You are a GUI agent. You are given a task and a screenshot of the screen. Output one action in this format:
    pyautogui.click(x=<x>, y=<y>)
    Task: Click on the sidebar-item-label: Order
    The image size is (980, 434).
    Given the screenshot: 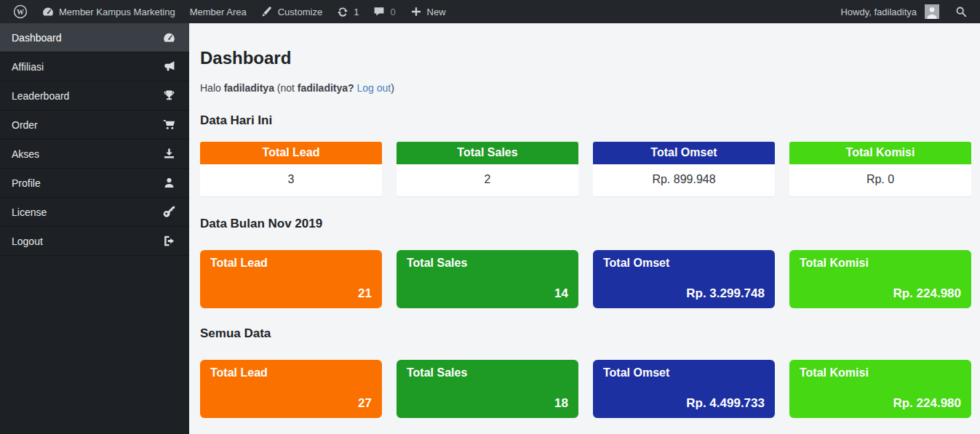 What is the action you would take?
    pyautogui.click(x=25, y=125)
    